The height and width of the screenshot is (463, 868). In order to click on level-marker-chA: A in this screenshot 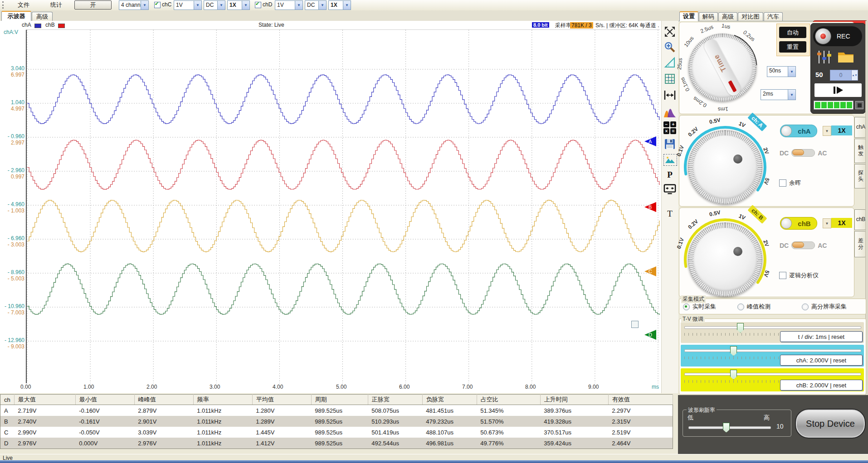, I will do `click(650, 141)`.